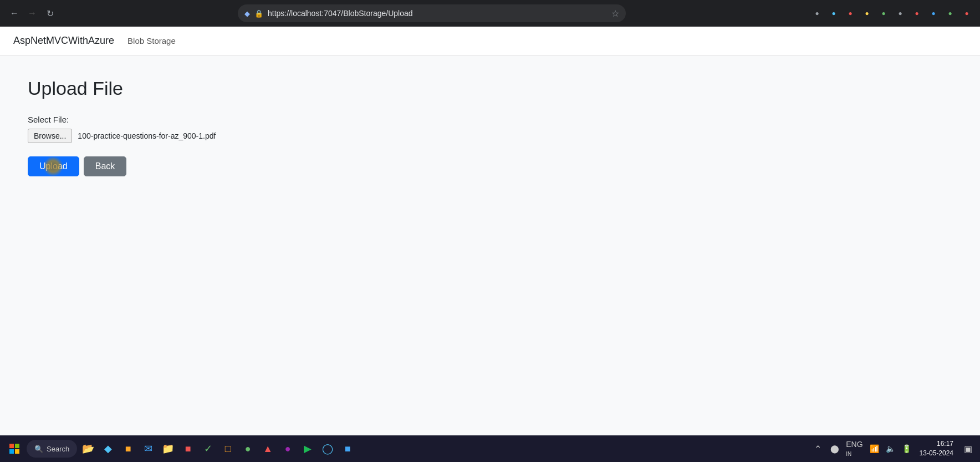 Image resolution: width=980 pixels, height=462 pixels. I want to click on ext-icon-10: ●, so click(967, 13).